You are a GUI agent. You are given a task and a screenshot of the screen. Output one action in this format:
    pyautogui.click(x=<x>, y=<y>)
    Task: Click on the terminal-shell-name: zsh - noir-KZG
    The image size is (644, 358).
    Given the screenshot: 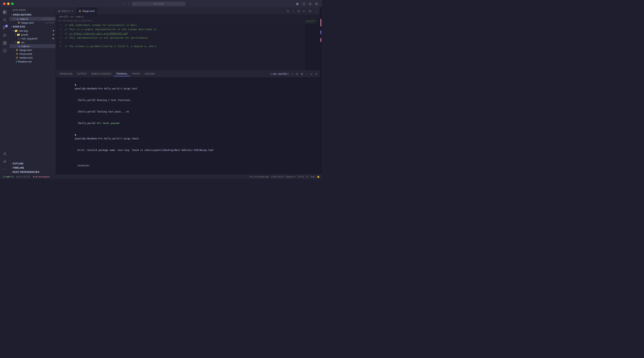 What is the action you would take?
    pyautogui.click(x=280, y=74)
    